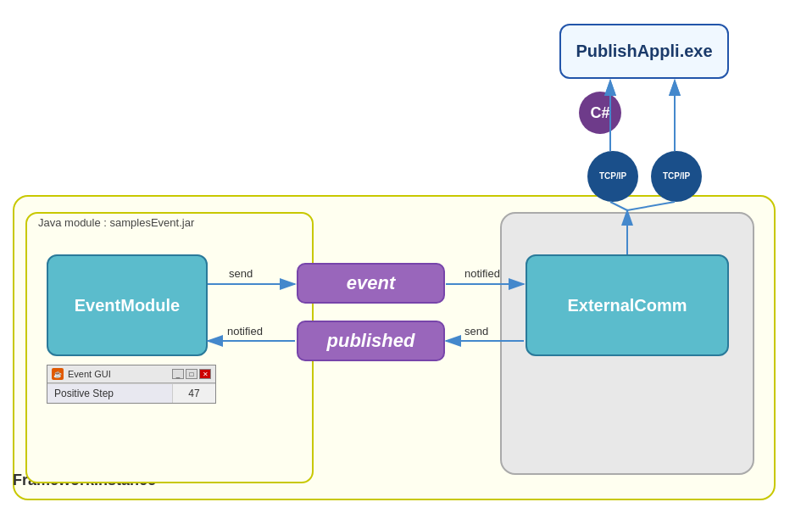 This screenshot has width=812, height=530. I want to click on minimize-button: _, so click(178, 374).